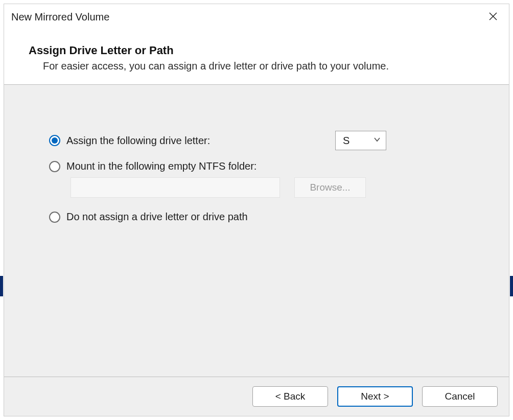 The height and width of the screenshot is (420, 513). What do you see at coordinates (493, 17) in the screenshot?
I see `close-icon` at bounding box center [493, 17].